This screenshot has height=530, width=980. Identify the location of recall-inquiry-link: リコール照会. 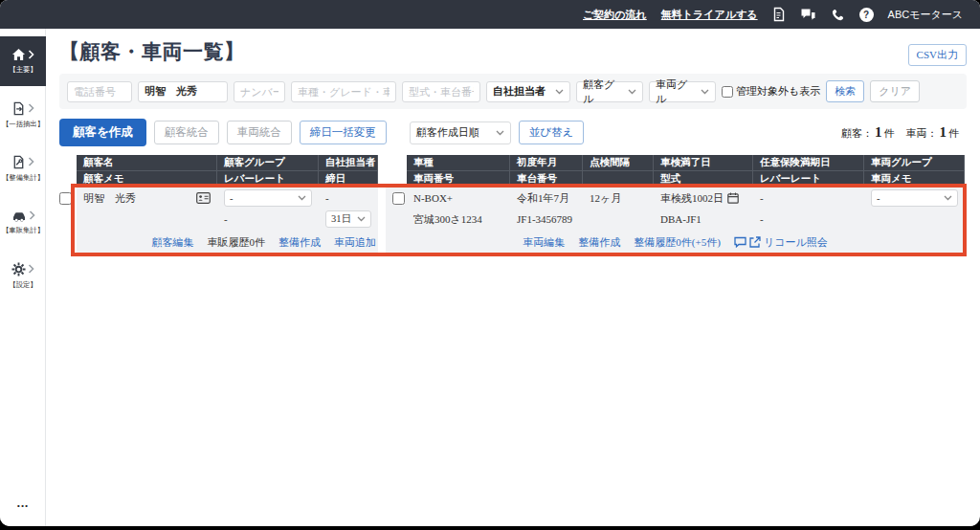
(796, 243).